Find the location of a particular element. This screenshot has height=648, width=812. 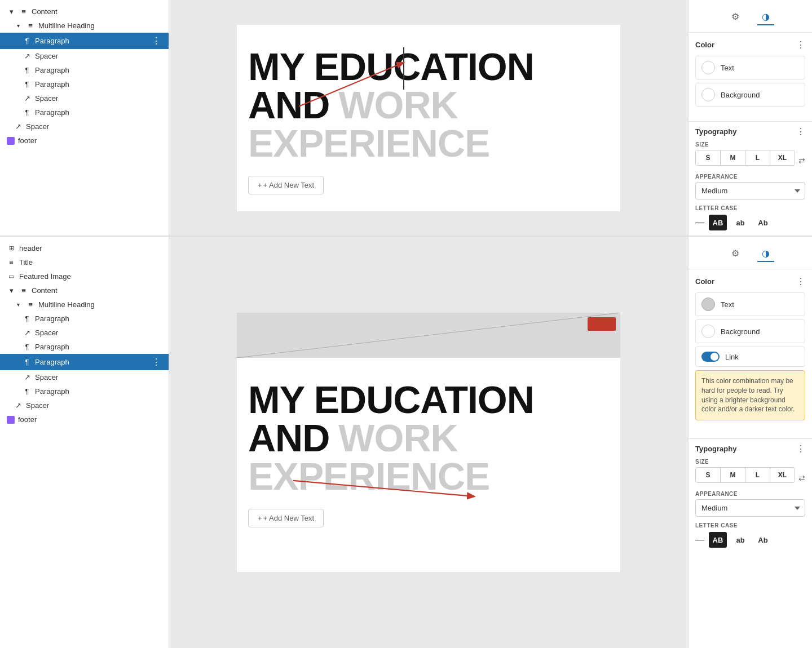

color-option-link-bottom: Link is located at coordinates (750, 357).